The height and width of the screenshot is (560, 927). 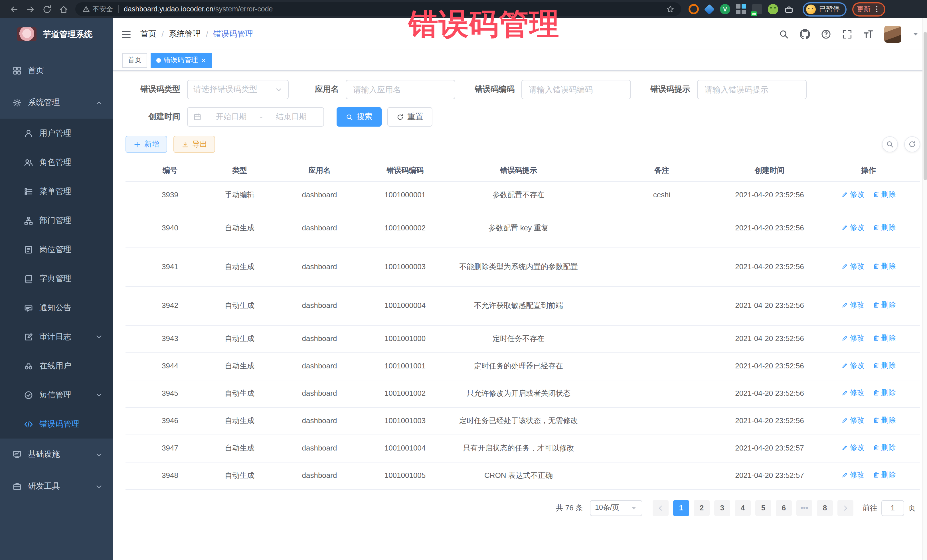 I want to click on show-search-toggle-button, so click(x=890, y=144).